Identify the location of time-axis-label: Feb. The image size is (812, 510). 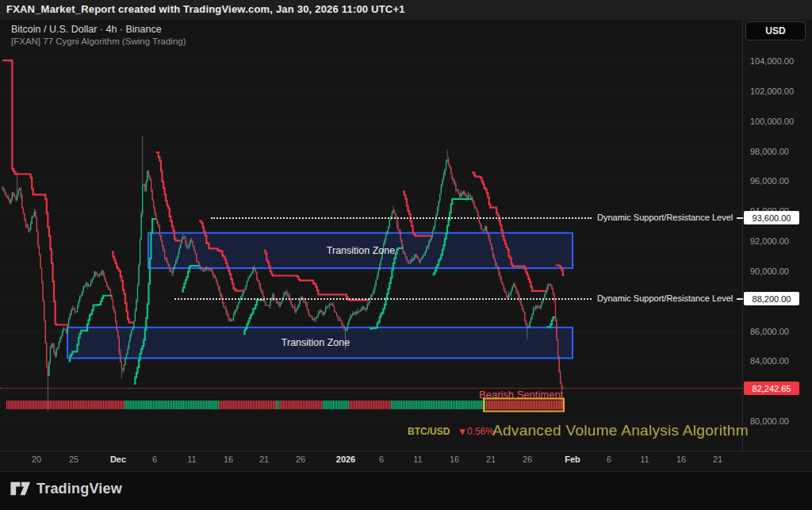
(573, 459).